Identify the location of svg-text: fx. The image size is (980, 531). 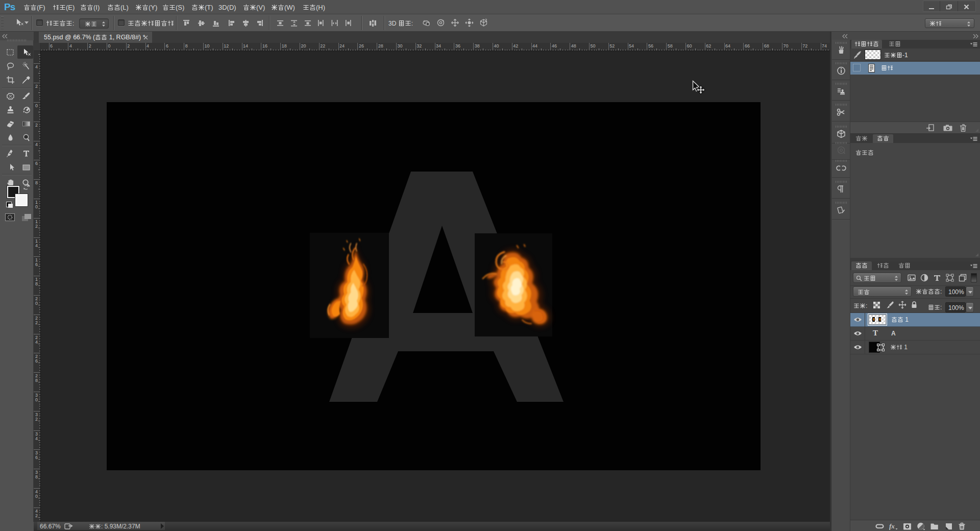
(892, 526).